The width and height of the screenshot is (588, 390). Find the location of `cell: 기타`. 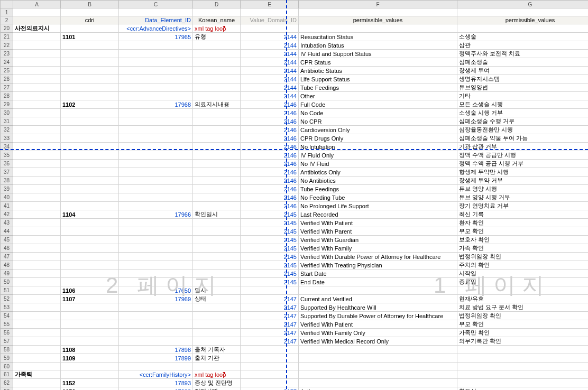

cell: 기타 is located at coordinates (523, 96).